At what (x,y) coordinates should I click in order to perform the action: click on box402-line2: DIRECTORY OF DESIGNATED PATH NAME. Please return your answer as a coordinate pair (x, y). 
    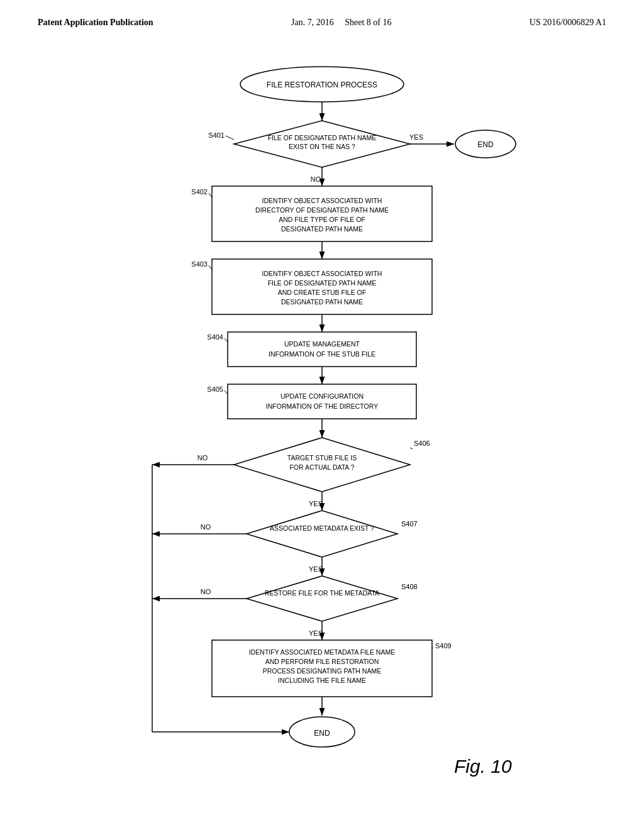
    Looking at the image, I should click on (322, 210).